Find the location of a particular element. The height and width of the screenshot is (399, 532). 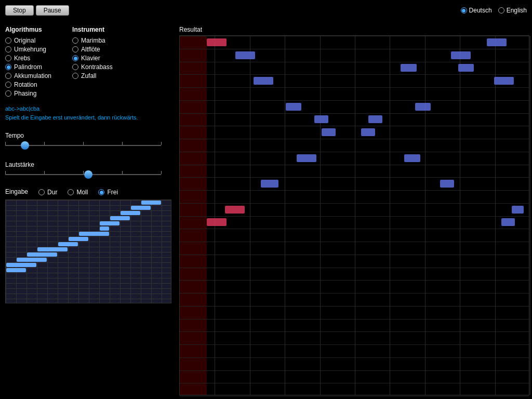

lang-deutsch-radio is located at coordinates (464, 10).